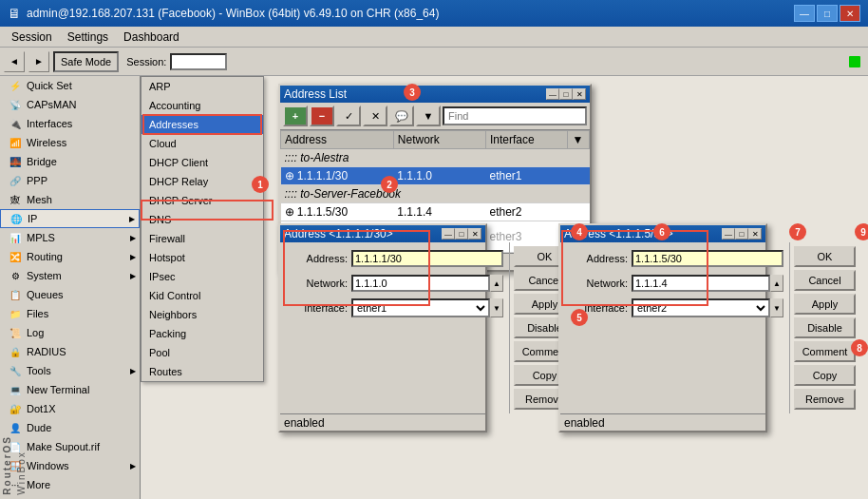 This screenshot has width=868, height=499. Describe the element at coordinates (14, 466) in the screenshot. I see `brand-labels: RouterOS WinBox` at that location.